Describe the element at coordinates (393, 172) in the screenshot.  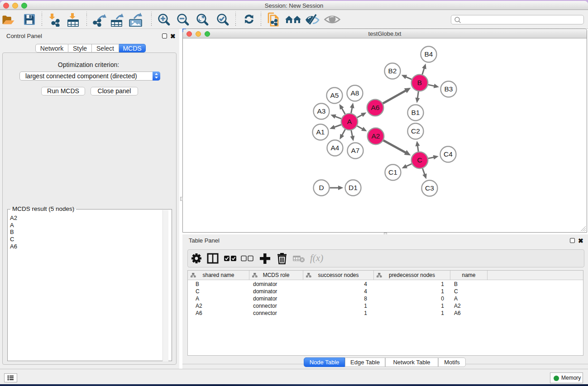
I see `svg-text: C1` at that location.